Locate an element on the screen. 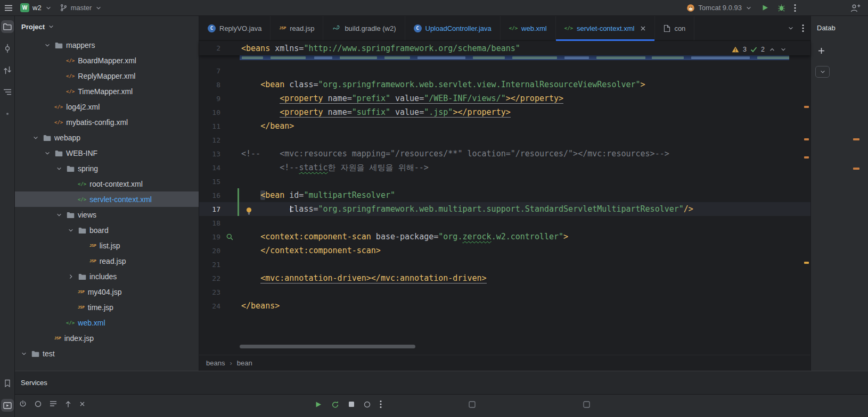 This screenshot has height=417, width=868. branch-selector: master is located at coordinates (81, 7).